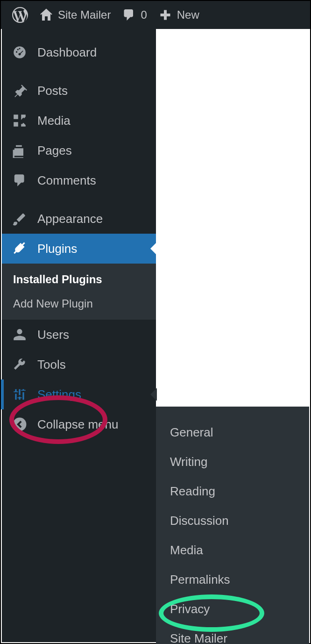 This screenshot has width=311, height=644. I want to click on menu-label: Settings, so click(59, 394).